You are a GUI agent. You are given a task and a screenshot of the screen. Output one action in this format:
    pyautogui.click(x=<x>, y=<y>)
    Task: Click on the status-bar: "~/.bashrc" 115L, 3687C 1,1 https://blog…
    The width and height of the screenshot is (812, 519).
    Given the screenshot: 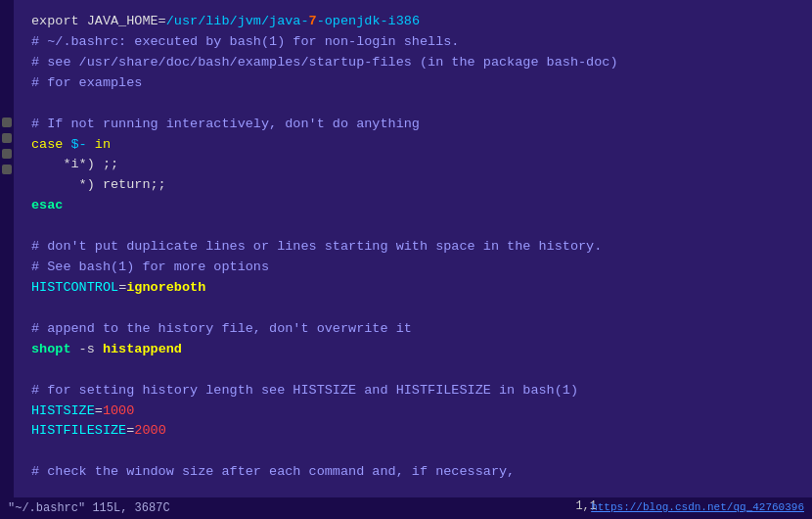 What is the action you would take?
    pyautogui.click(x=406, y=508)
    